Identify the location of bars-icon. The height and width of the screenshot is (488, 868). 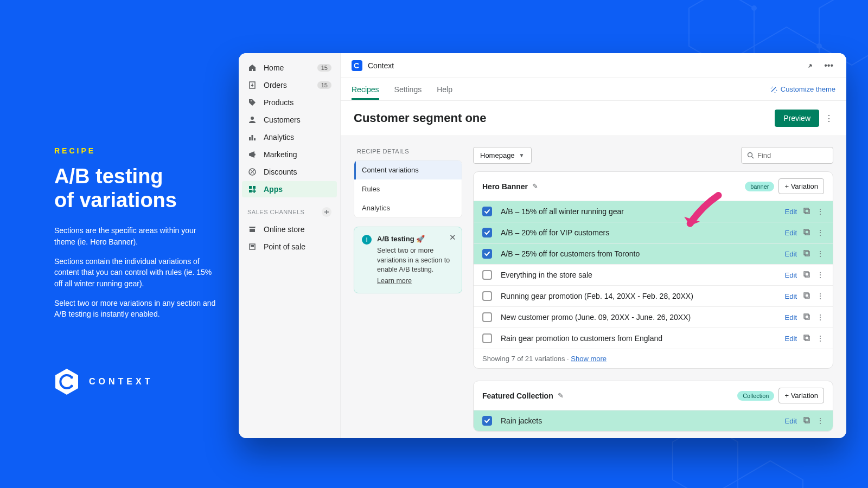
(252, 137).